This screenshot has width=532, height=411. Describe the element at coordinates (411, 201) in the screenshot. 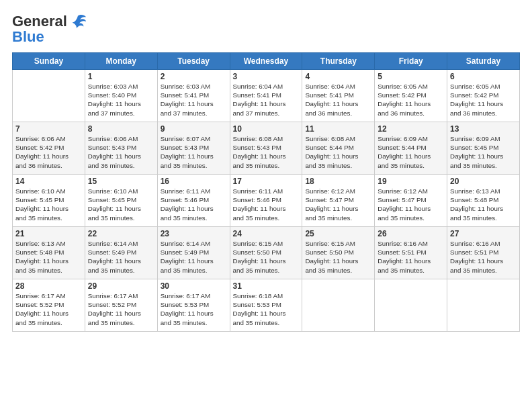

I see `calendar-cell: 19Sunrise: 6:12 AMSunset: 5:47 PMDayligh…` at that location.